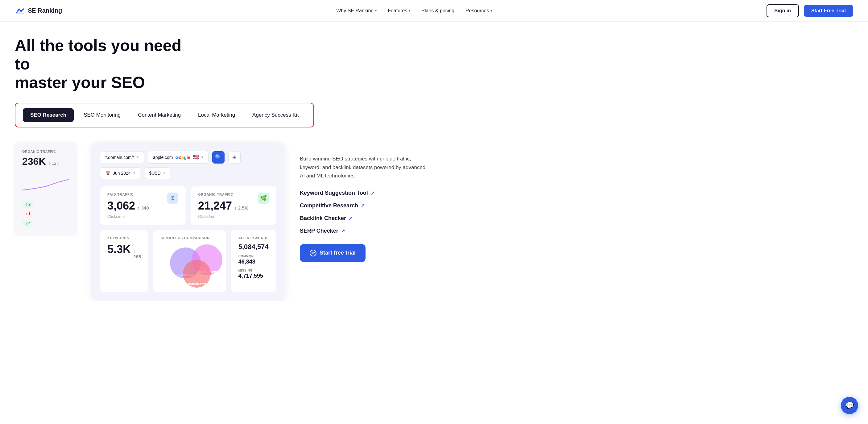 The height and width of the screenshot is (424, 868). I want to click on logo-text: SE Ranking, so click(45, 11).